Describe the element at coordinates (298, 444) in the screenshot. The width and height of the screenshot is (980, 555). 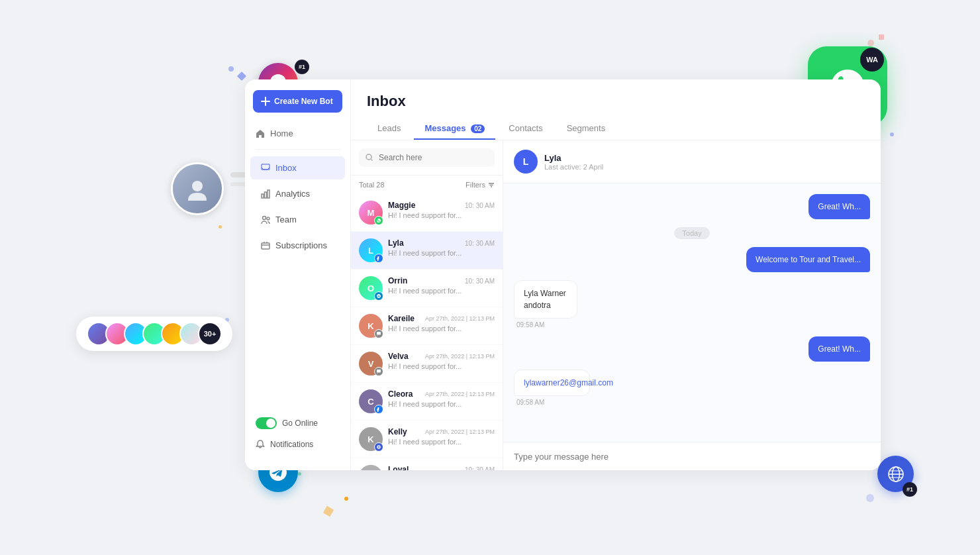
I see `notifications-item: Notifications` at that location.